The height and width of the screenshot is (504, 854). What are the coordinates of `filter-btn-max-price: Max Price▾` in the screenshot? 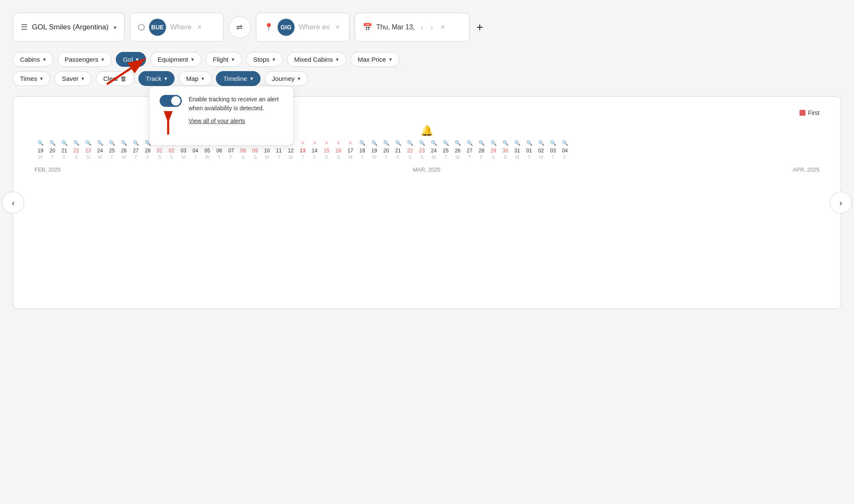 It's located at (375, 60).